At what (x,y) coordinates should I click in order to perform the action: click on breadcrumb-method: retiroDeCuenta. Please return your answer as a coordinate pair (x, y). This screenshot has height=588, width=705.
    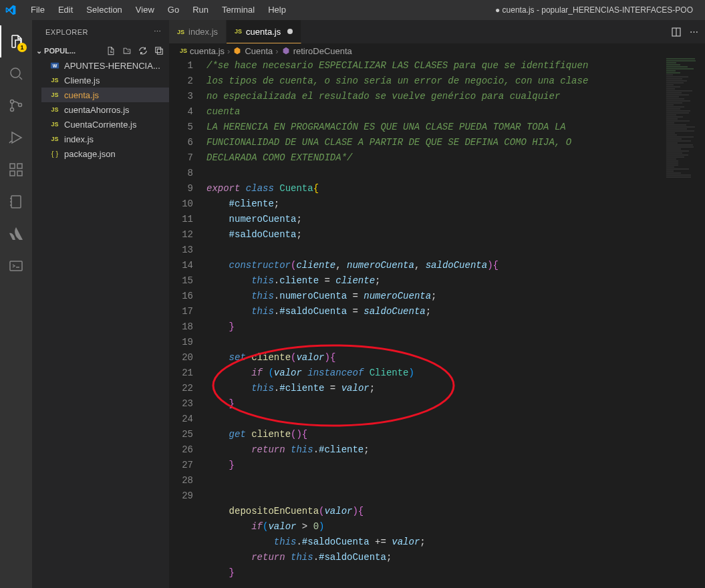
    Looking at the image, I should click on (317, 51).